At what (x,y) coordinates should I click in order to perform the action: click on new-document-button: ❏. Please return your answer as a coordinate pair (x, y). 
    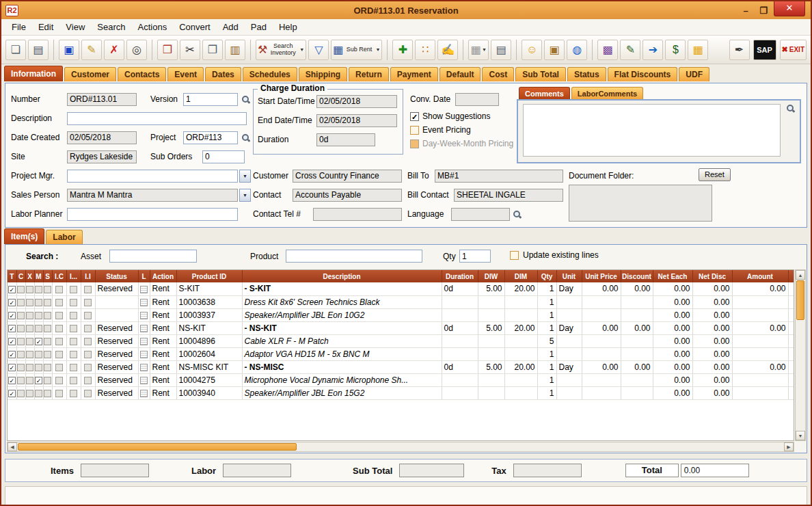
    Looking at the image, I should click on (16, 50).